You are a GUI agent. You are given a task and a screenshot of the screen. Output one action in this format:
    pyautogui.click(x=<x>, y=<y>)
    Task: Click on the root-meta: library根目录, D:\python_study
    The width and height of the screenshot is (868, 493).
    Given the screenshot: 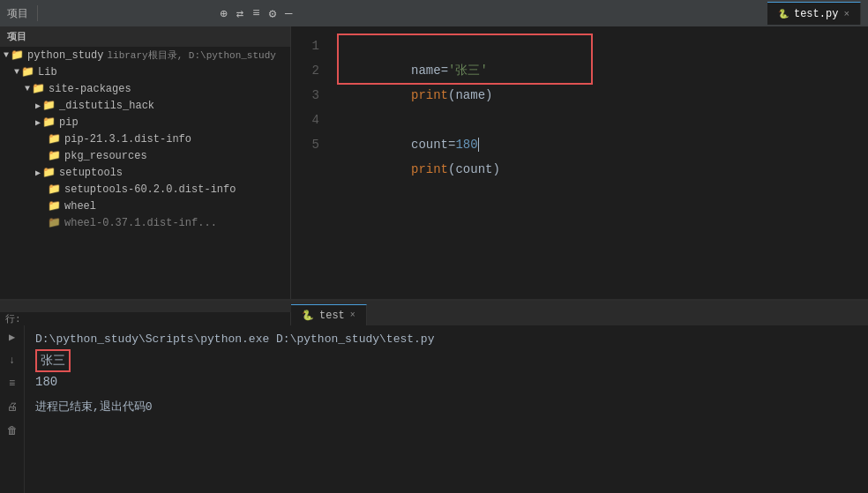 What is the action you would take?
    pyautogui.click(x=191, y=55)
    